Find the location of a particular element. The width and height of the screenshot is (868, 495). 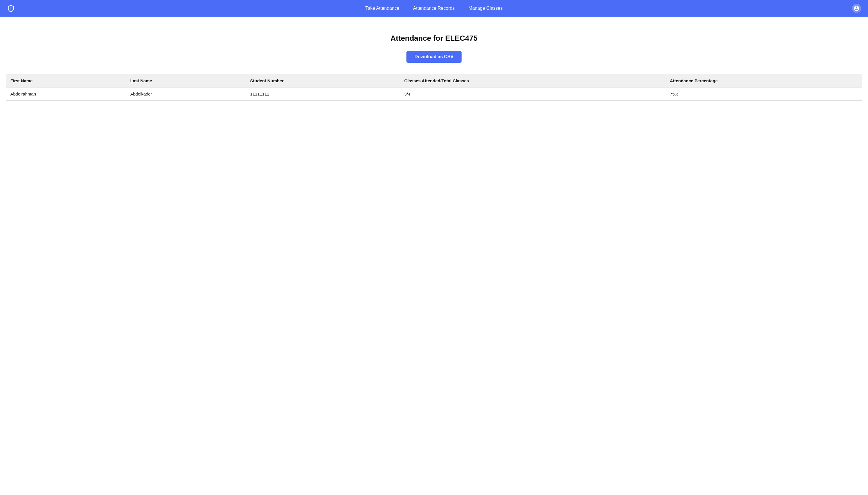

col-header-first-name: First Name is located at coordinates (66, 81).